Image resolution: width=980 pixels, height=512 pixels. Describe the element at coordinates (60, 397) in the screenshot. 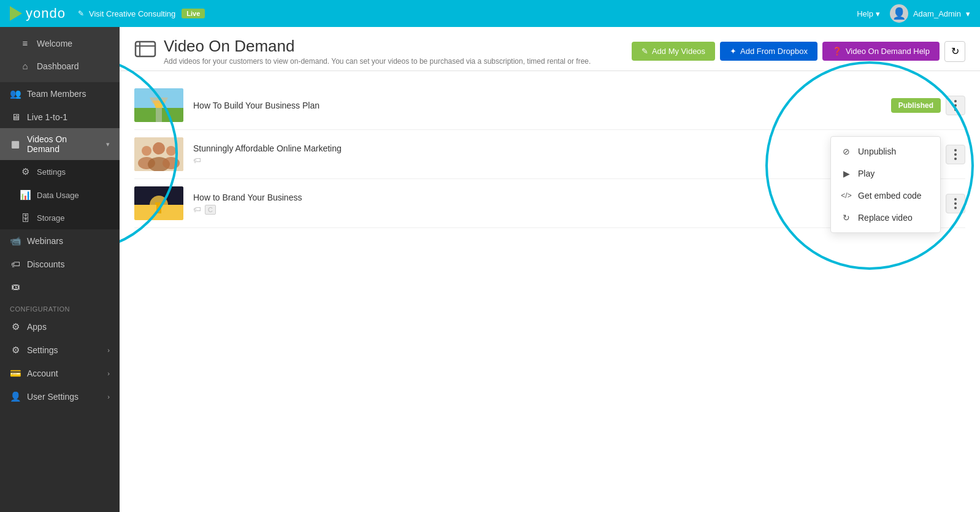

I see `sidebar-item-user-settings: 👤 User Settings ›` at that location.